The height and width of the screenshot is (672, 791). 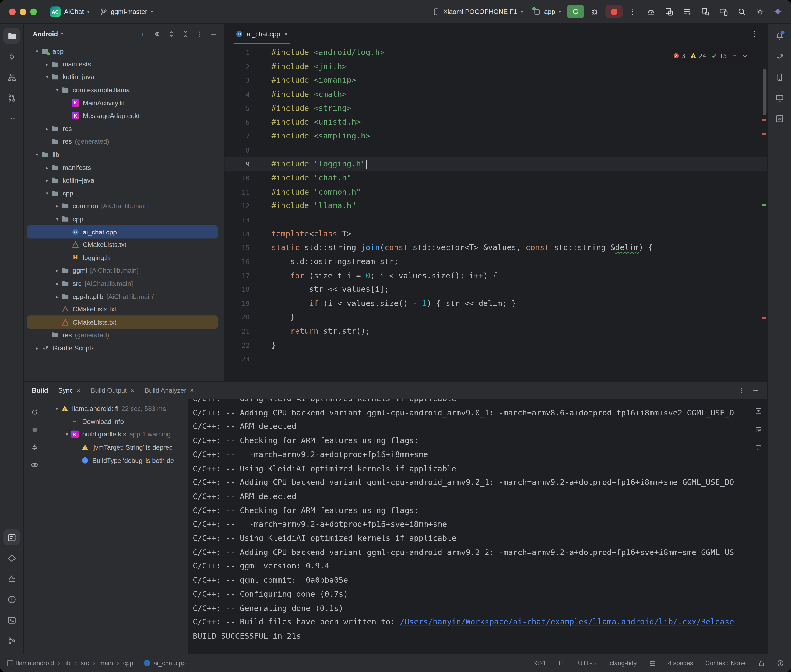 I want to click on build-options-icon: ⋮, so click(x=742, y=390).